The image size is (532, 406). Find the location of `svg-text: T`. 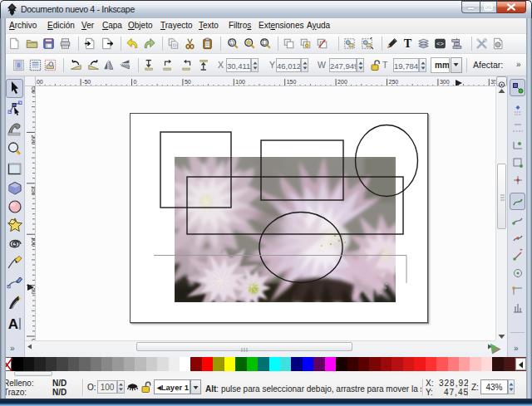

svg-text: T is located at coordinates (408, 43).